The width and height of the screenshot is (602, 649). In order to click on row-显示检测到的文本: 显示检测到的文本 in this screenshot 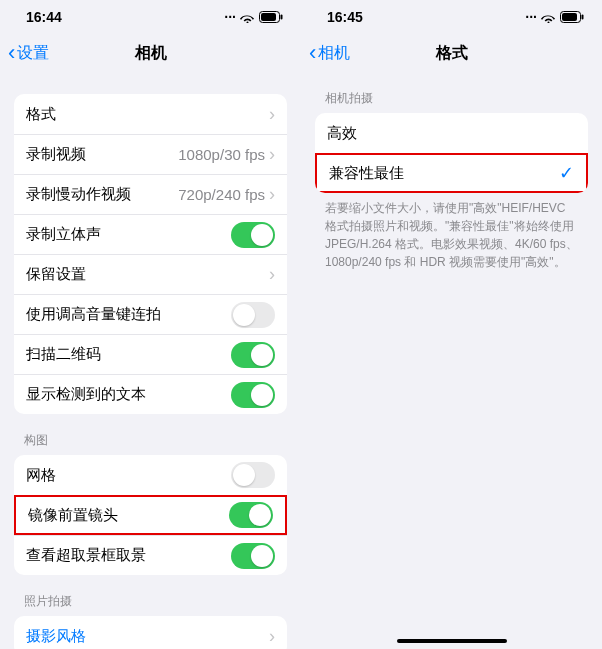, I will do `click(150, 394)`.